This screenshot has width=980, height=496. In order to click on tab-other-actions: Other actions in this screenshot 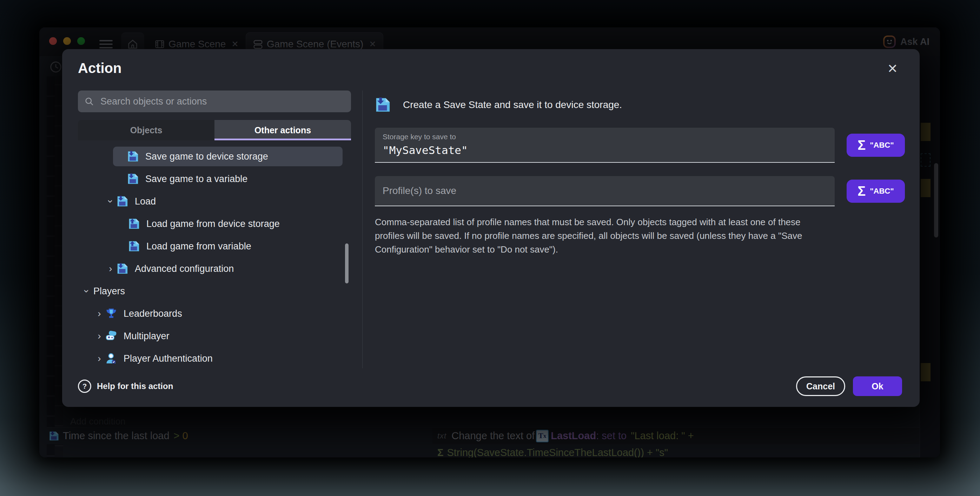, I will do `click(283, 130)`.